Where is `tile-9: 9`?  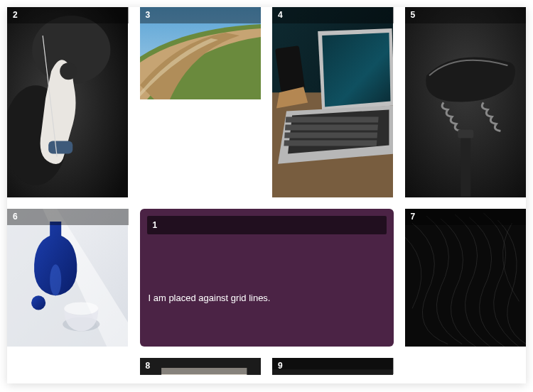
tile-9: 9 is located at coordinates (333, 366).